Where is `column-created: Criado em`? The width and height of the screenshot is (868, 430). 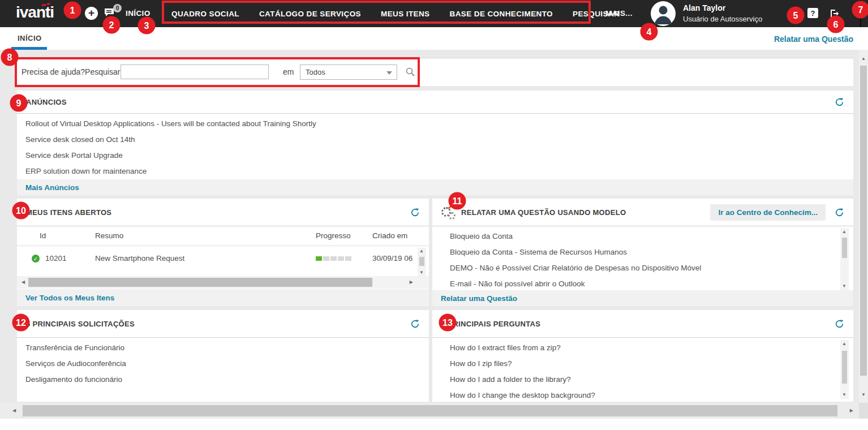
column-created: Criado em is located at coordinates (390, 235).